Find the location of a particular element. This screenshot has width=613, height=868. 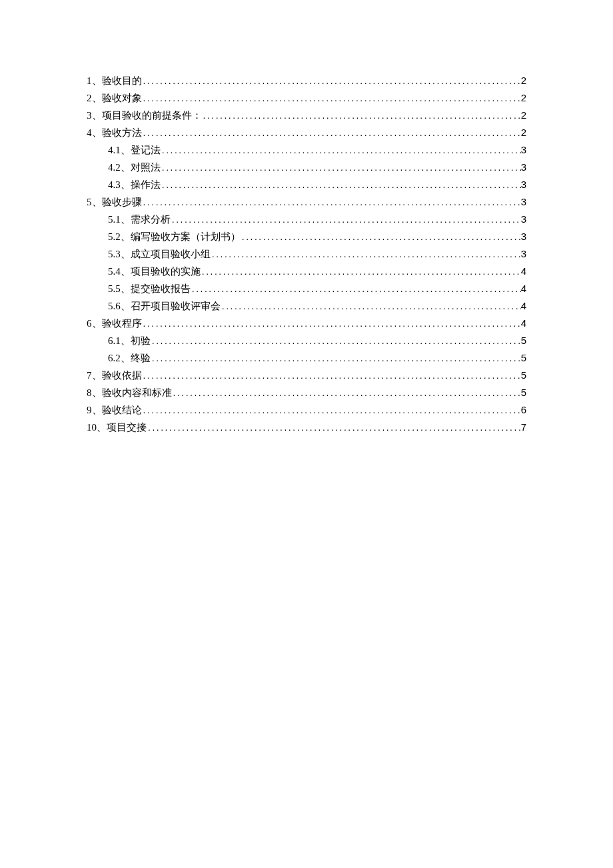

toc-entry: 5.2、编写验收方案（计划书）3 is located at coordinates (306, 237).